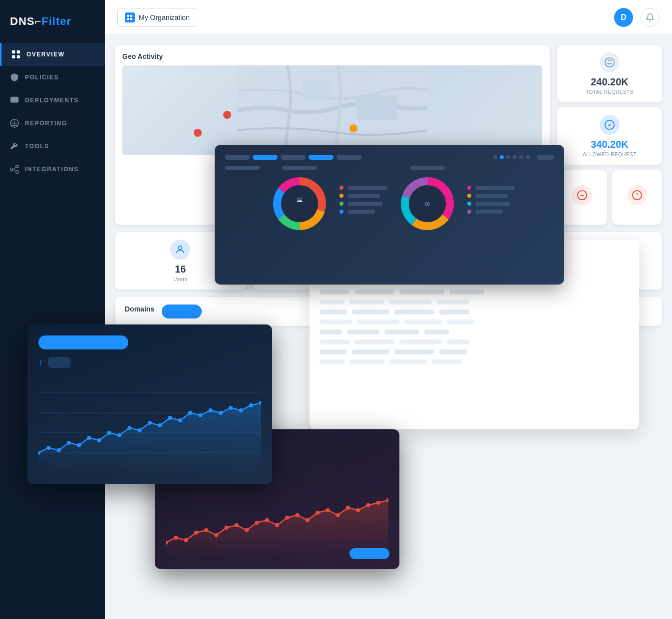  What do you see at coordinates (37, 146) in the screenshot?
I see `sidebar-label-tools: TOOLS` at bounding box center [37, 146].